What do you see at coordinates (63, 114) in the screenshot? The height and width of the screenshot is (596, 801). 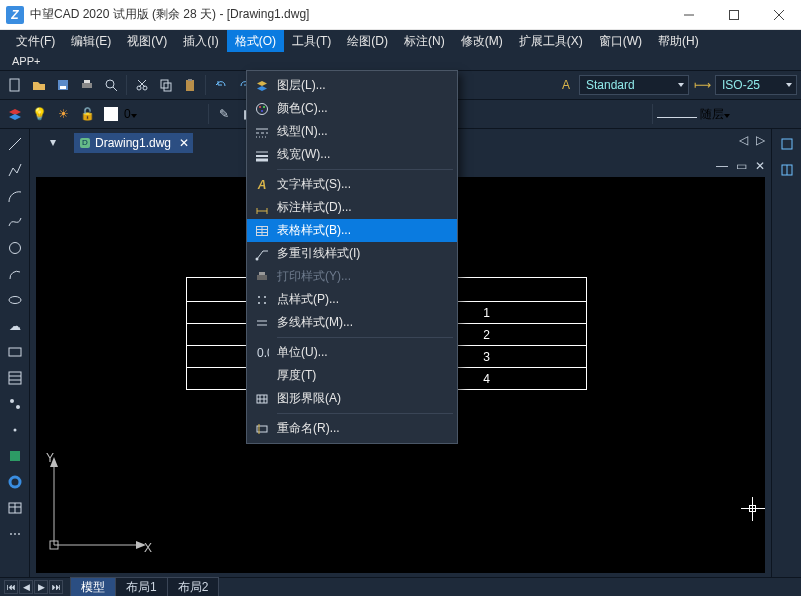 I see `sun-icon: ☀` at bounding box center [63, 114].